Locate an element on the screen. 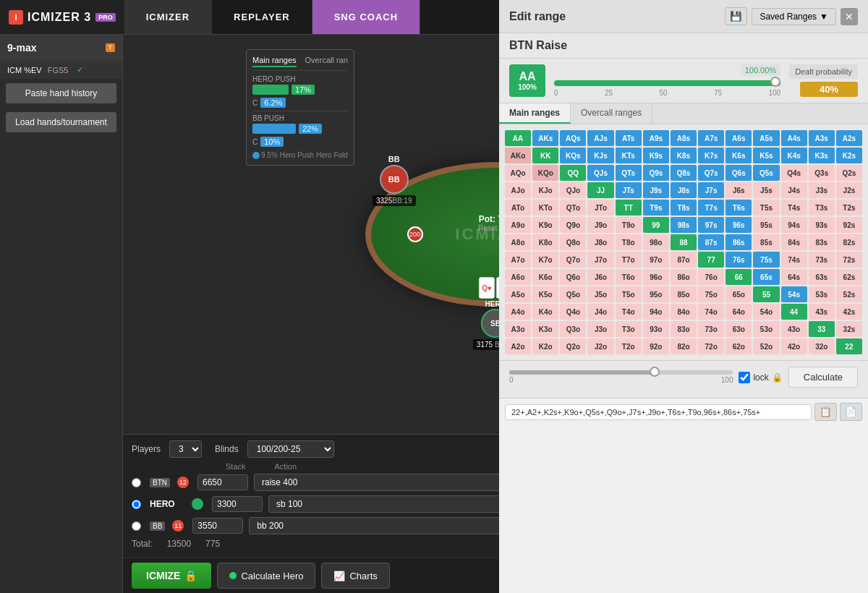  hand-cell-97o: 97o is located at coordinates (656, 260).